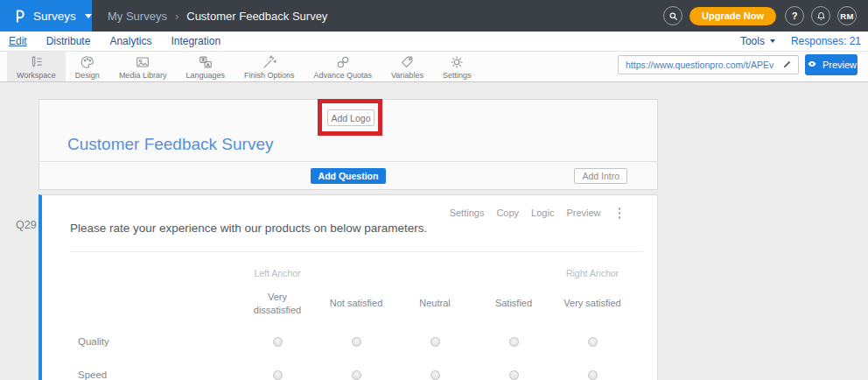 The width and height of the screenshot is (868, 380). I want to click on question-action-logic: Logic, so click(542, 213).